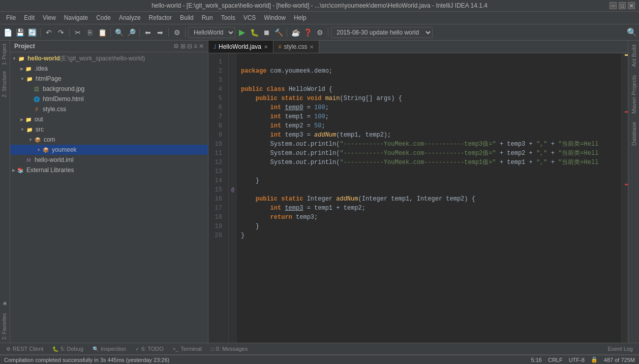 Image resolution: width=639 pixels, height=364 pixels. I want to click on htmldemo-icon: 🌐, so click(37, 99).